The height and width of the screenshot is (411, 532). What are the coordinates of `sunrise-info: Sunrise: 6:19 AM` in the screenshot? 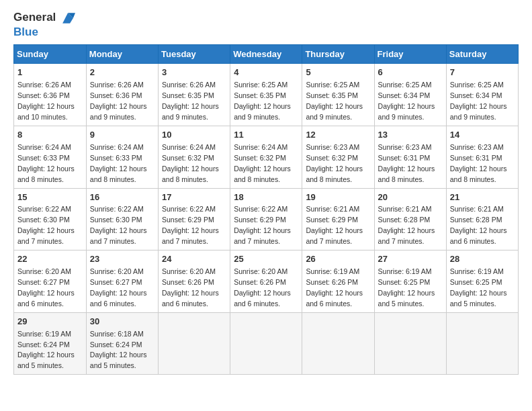 It's located at (44, 334).